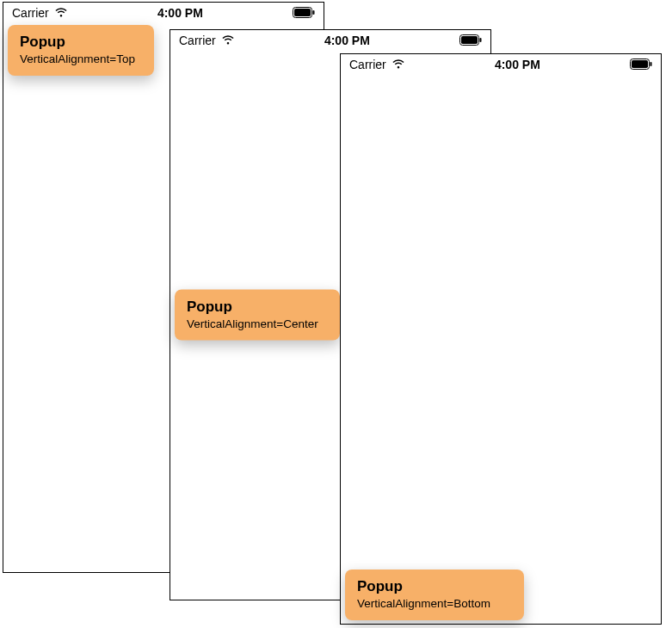  What do you see at coordinates (257, 315) in the screenshot?
I see `popup-center: Popup VerticalAlignment=Center` at bounding box center [257, 315].